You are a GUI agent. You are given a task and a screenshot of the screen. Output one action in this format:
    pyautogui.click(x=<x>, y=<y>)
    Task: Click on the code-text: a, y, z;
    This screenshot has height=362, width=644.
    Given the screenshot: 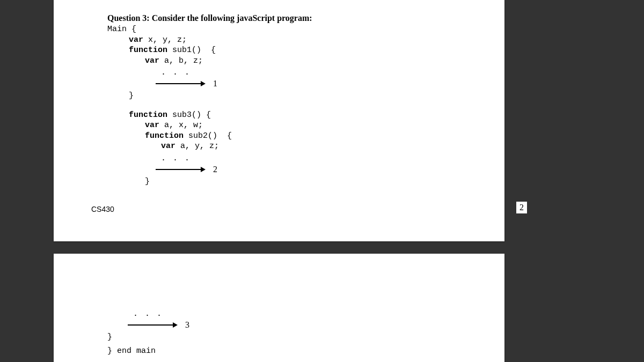 What is the action you would take?
    pyautogui.click(x=197, y=146)
    